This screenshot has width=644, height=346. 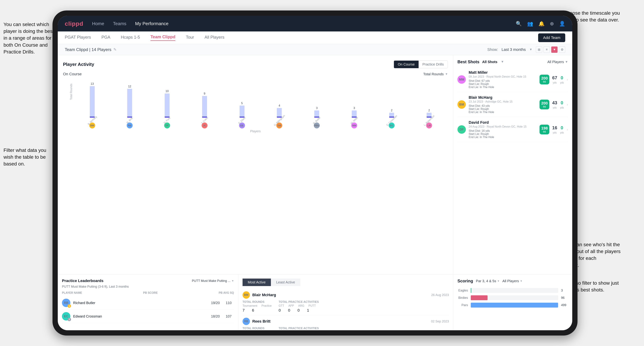 What do you see at coordinates (213, 281) in the screenshot?
I see `leaderboard-dropdown: PUTT Must Make Putting ... ▼` at bounding box center [213, 281].